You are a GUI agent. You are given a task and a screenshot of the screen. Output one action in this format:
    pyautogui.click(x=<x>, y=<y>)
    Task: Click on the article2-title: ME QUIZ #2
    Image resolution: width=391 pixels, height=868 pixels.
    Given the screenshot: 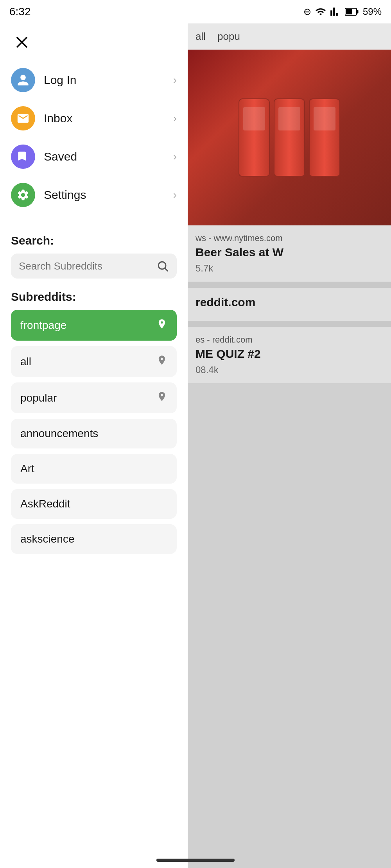 What is the action you would take?
    pyautogui.click(x=289, y=354)
    